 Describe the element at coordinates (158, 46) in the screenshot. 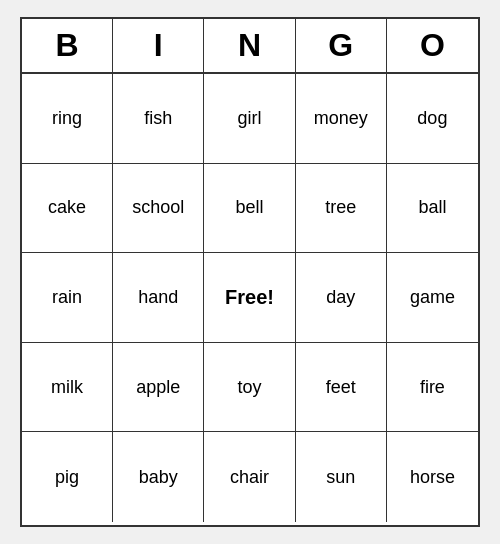

I see `header-letter-i: I` at that location.